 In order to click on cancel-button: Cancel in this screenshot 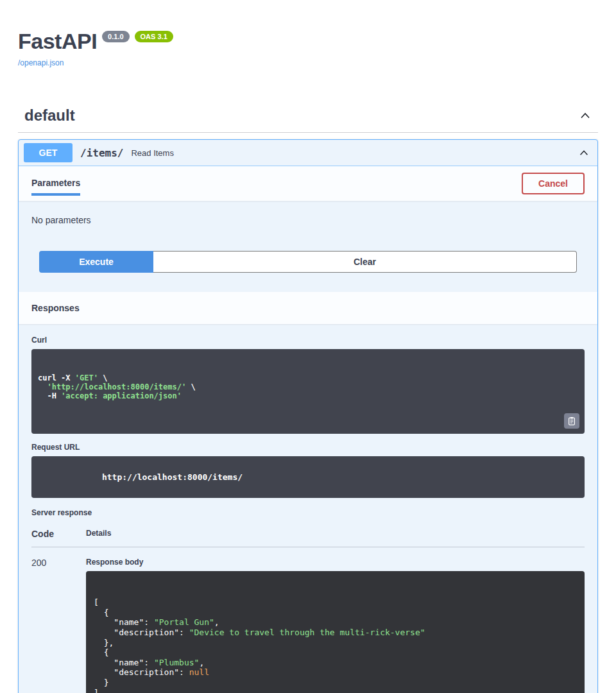, I will do `click(553, 184)`.